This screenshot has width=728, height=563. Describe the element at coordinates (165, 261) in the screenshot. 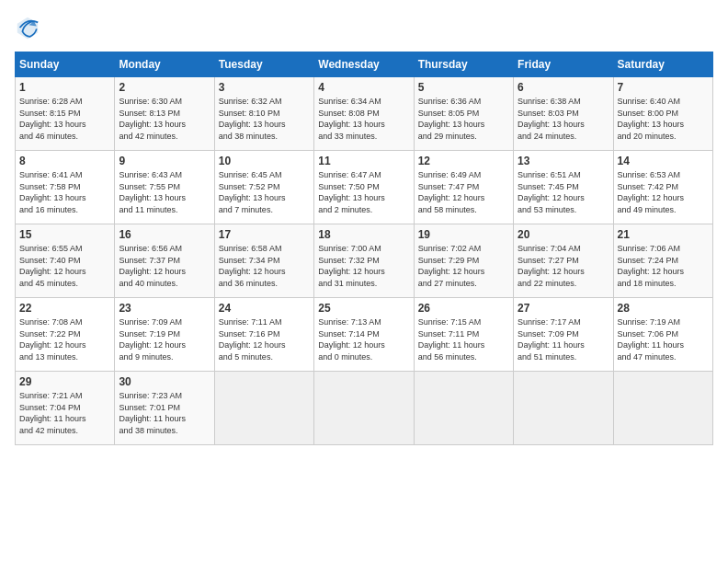

I see `calendar-cell: 16Sunrise: 6:56 AMSunset: 7:37 PMDayligh…` at that location.